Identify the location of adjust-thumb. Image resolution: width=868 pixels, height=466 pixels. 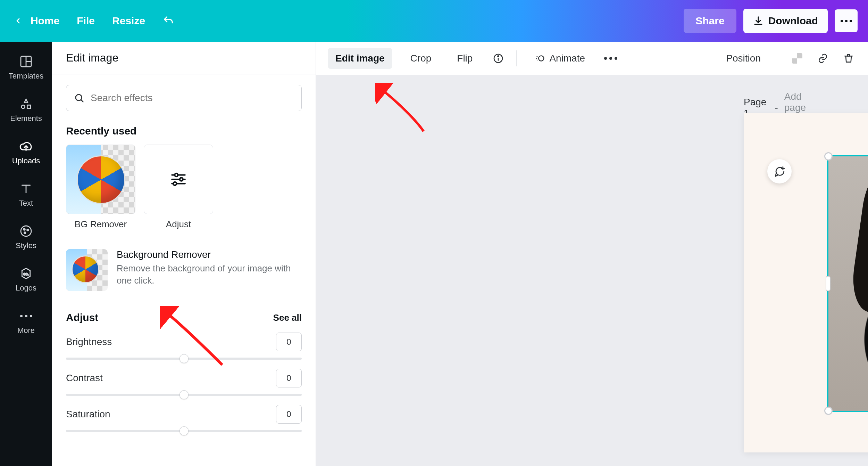
(178, 179).